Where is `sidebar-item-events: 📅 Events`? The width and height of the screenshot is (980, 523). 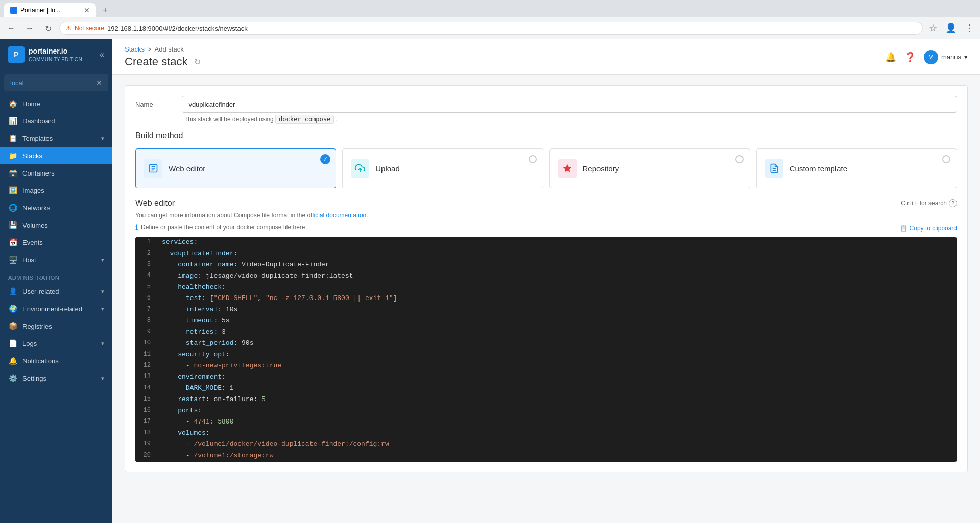
sidebar-item-events: 📅 Events is located at coordinates (56, 242).